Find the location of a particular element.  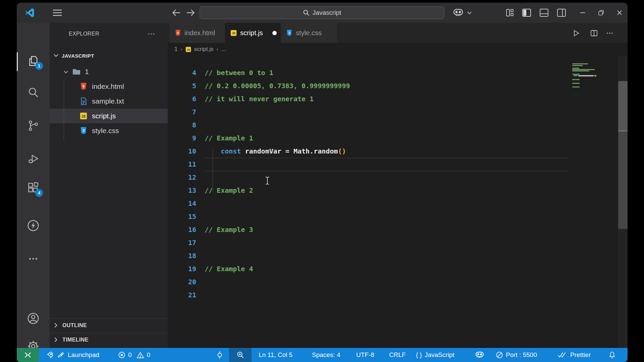

restore-button is located at coordinates (601, 13).